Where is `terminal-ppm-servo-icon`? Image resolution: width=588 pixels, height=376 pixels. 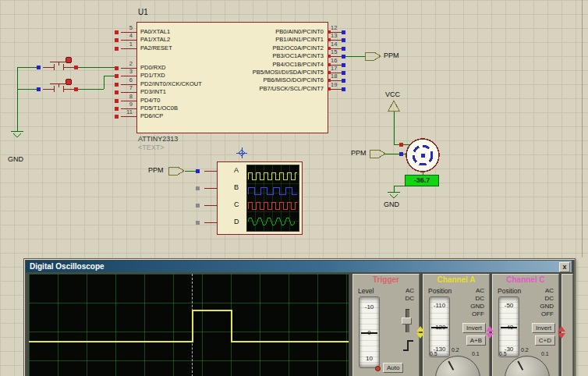 terminal-ppm-servo-icon is located at coordinates (377, 154).